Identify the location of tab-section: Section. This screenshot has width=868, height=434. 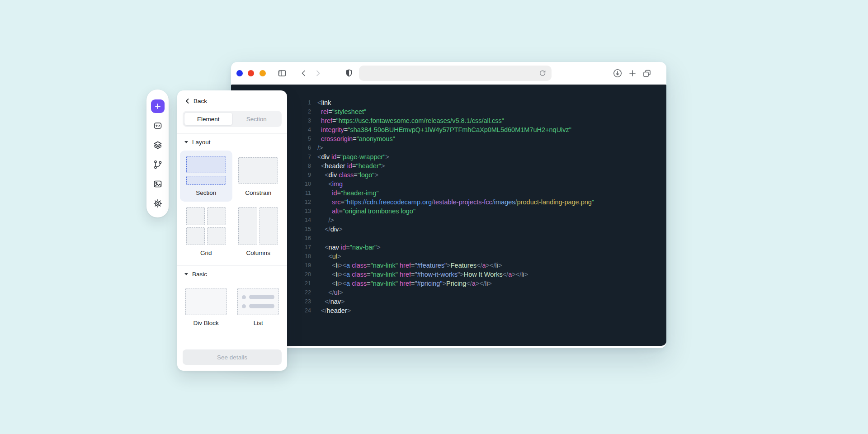
(257, 119).